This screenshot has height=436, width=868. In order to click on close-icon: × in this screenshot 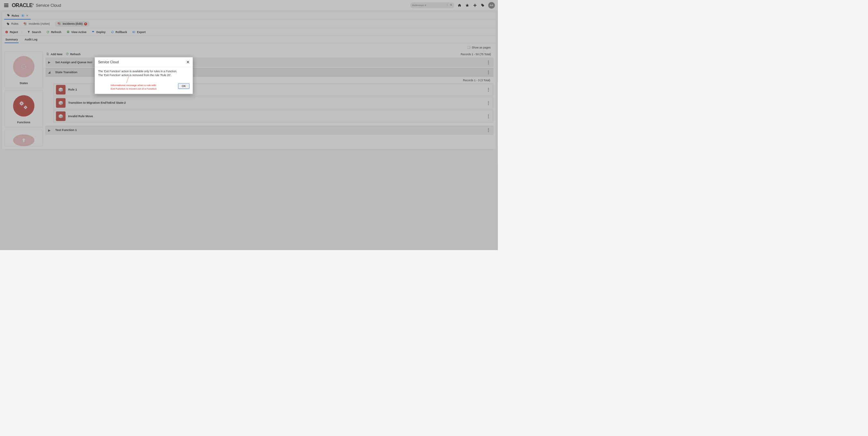, I will do `click(27, 15)`.